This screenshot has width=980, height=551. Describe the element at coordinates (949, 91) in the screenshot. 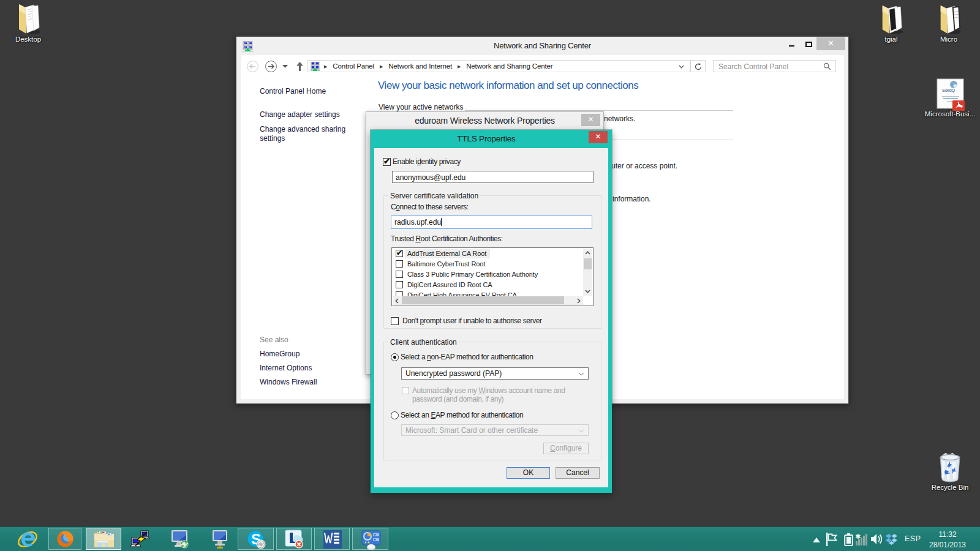

I see `svg-text: SolidQ` at that location.